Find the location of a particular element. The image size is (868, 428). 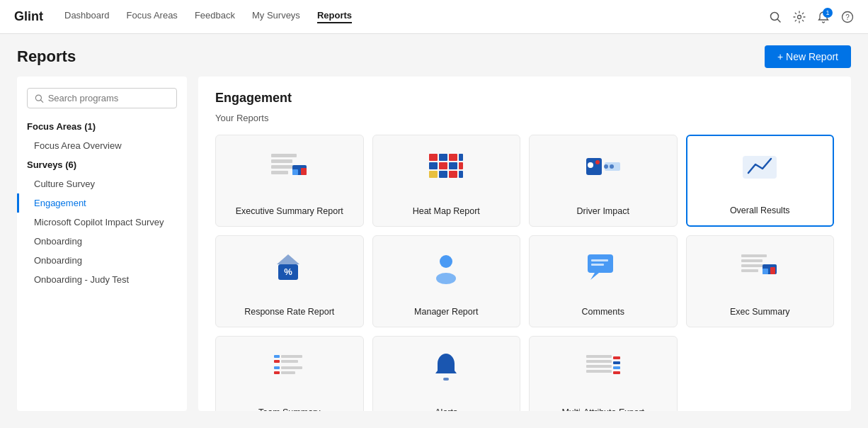

page-header: Reports + New Report is located at coordinates (434, 55).